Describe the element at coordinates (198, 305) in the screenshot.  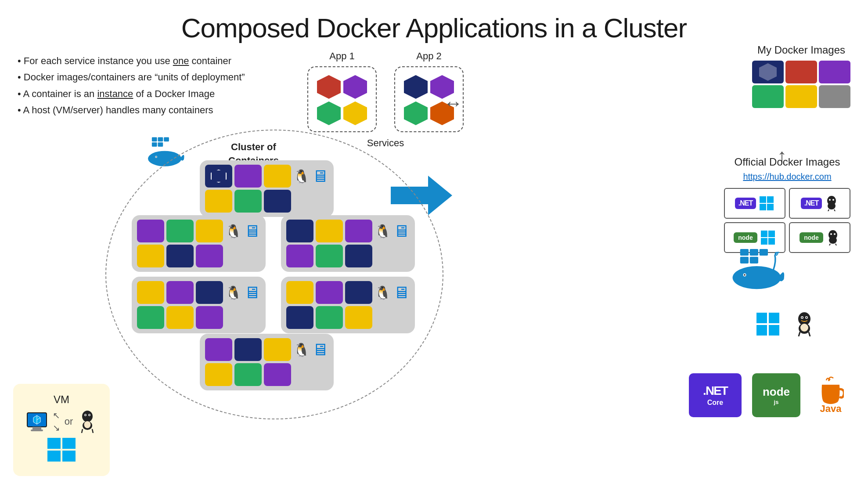
I see `node-group-4: 🐧 🖥` at that location.